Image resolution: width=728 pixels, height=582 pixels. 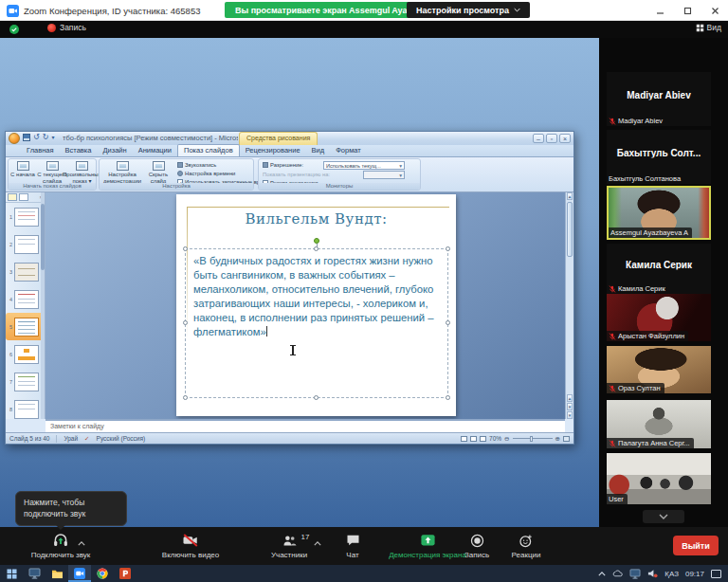 I want to click on language-indicator: Русский (Россия), so click(x=121, y=438).